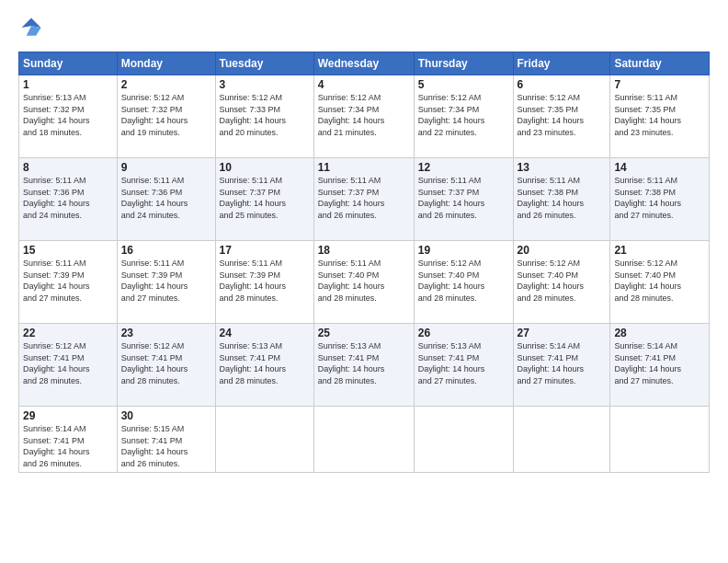 The image size is (728, 563). I want to click on weekday-friday: Friday, so click(562, 64).